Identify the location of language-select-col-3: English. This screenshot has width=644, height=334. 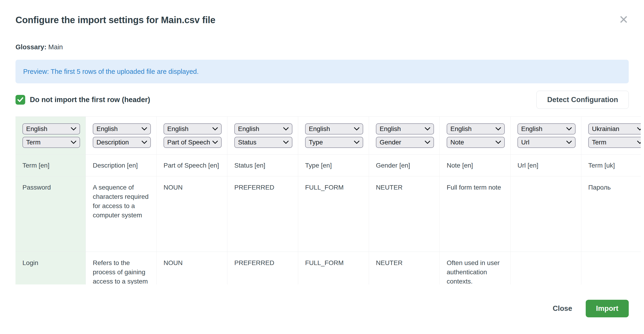
(192, 129).